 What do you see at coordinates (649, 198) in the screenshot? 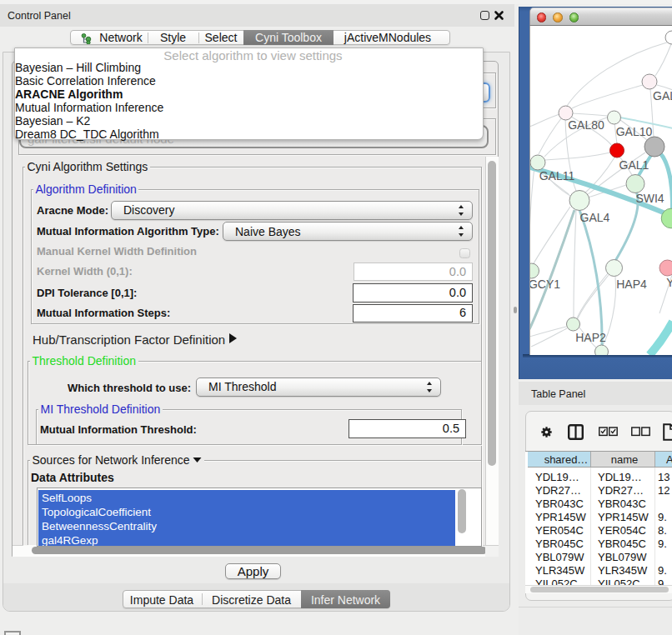
I see `svg-text: SWI4` at bounding box center [649, 198].